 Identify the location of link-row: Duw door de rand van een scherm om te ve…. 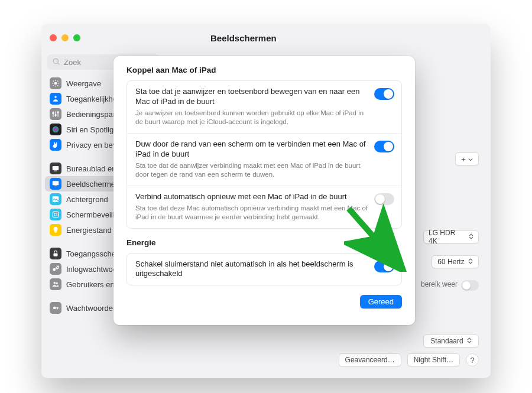
(264, 160).